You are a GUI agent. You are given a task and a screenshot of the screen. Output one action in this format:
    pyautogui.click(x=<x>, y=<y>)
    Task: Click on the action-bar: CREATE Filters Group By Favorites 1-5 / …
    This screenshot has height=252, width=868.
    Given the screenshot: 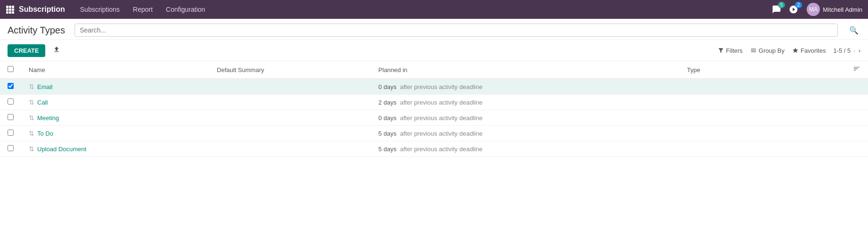 What is the action you would take?
    pyautogui.click(x=434, y=51)
    